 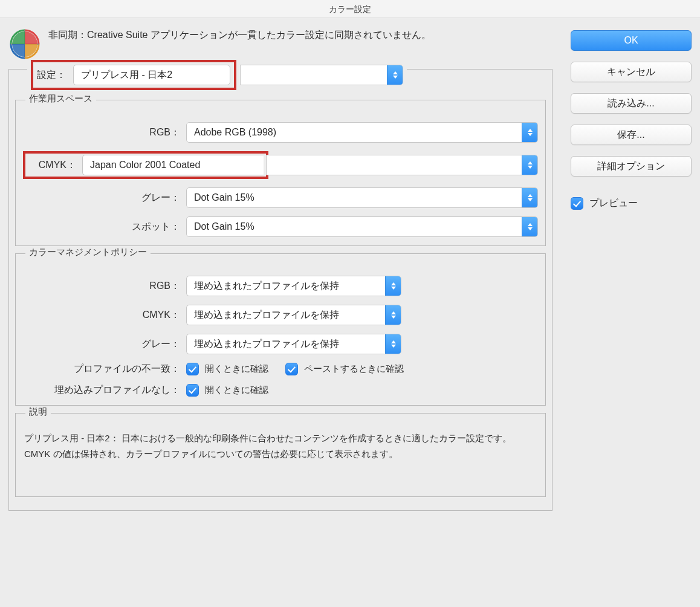 I want to click on sync-status-text: 非同期：Creative Suite アプリケーションが一貫したカラー設定に同期…, so click(x=239, y=34).